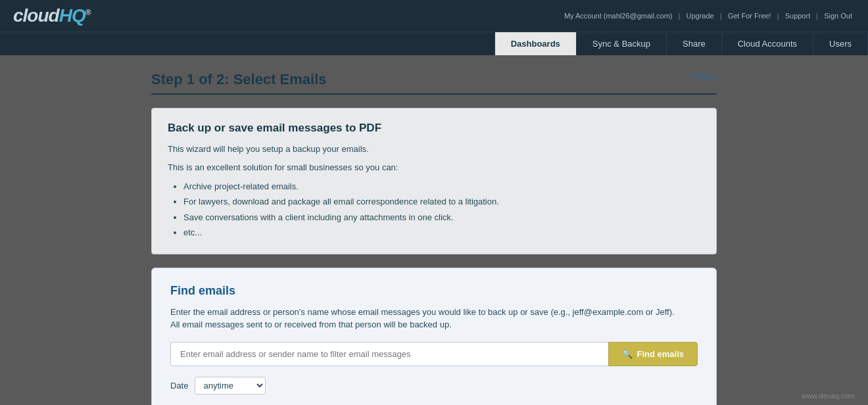  What do you see at coordinates (700, 16) in the screenshot?
I see `upgrade-link: Upgrade` at bounding box center [700, 16].